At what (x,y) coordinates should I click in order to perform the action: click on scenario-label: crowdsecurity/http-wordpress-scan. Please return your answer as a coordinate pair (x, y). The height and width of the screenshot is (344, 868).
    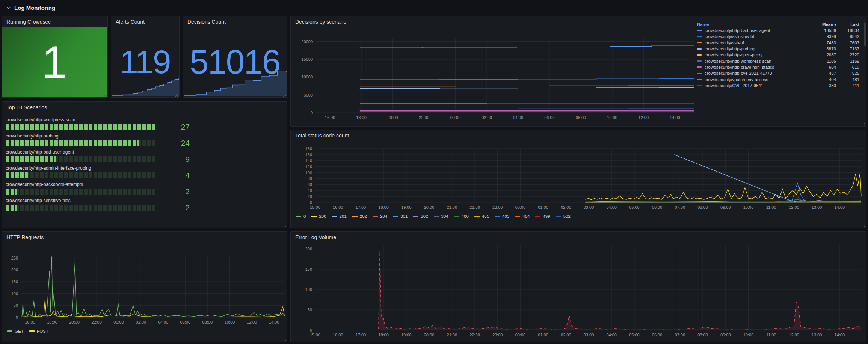
    Looking at the image, I should click on (144, 120).